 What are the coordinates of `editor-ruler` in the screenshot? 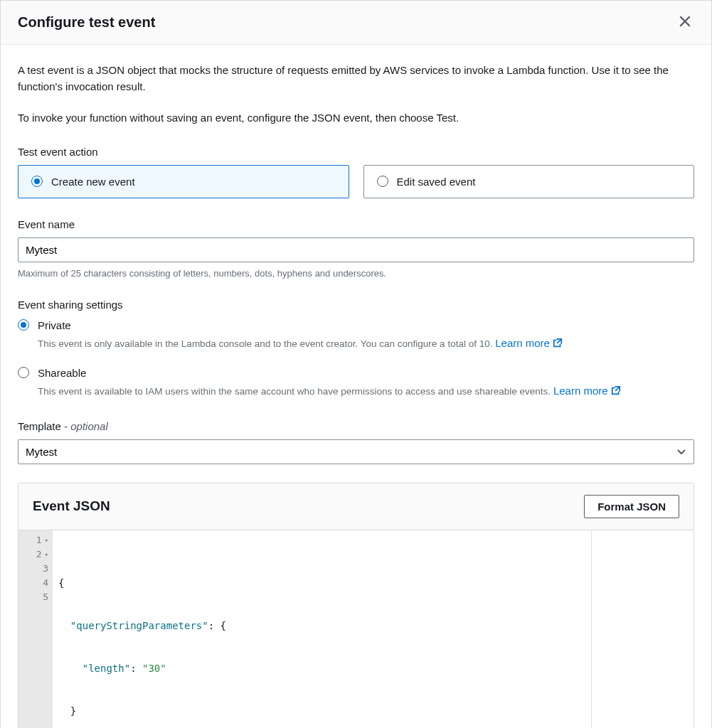 It's located at (592, 629).